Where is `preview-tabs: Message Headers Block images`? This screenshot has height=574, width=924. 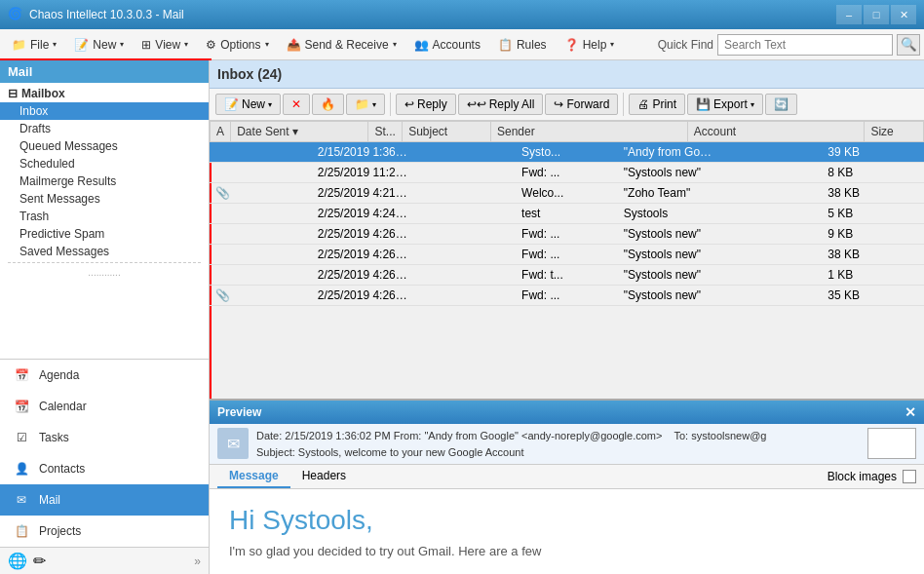
preview-tabs: Message Headers Block images is located at coordinates (567, 478).